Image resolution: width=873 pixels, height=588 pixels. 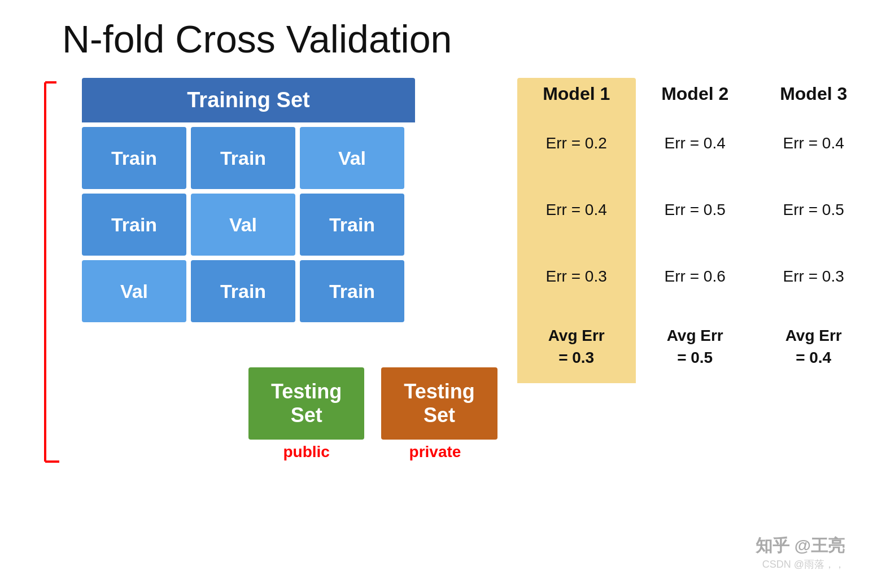 What do you see at coordinates (44, 292) in the screenshot?
I see `bracket-svg` at bounding box center [44, 292].